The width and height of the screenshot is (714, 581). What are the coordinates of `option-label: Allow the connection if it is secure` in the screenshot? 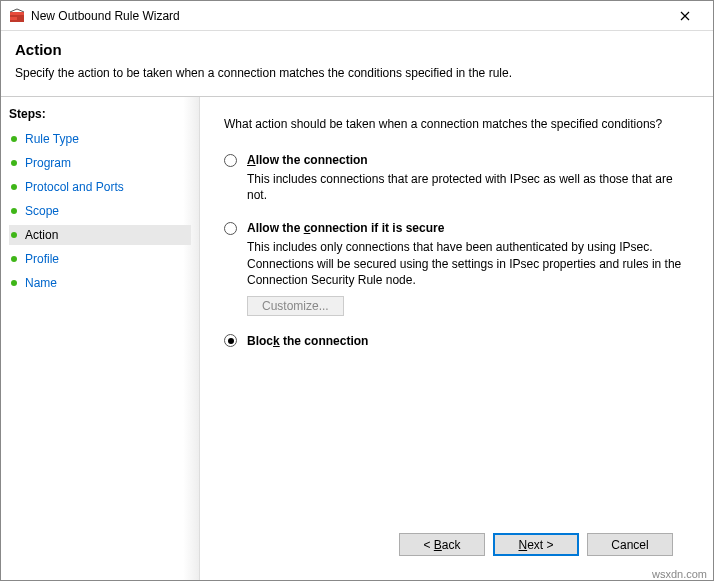 It's located at (346, 228).